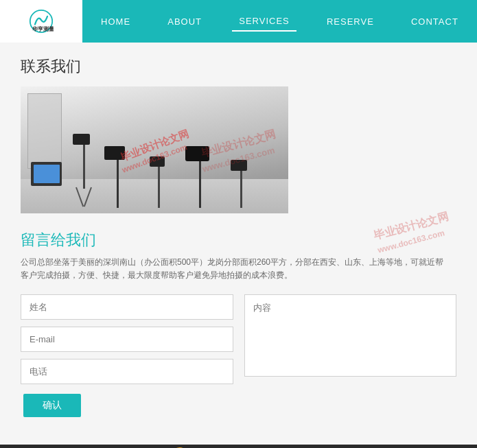 The height and width of the screenshot is (448, 477). What do you see at coordinates (41, 21) in the screenshot?
I see `logo-icon: 华亨测量` at bounding box center [41, 21].